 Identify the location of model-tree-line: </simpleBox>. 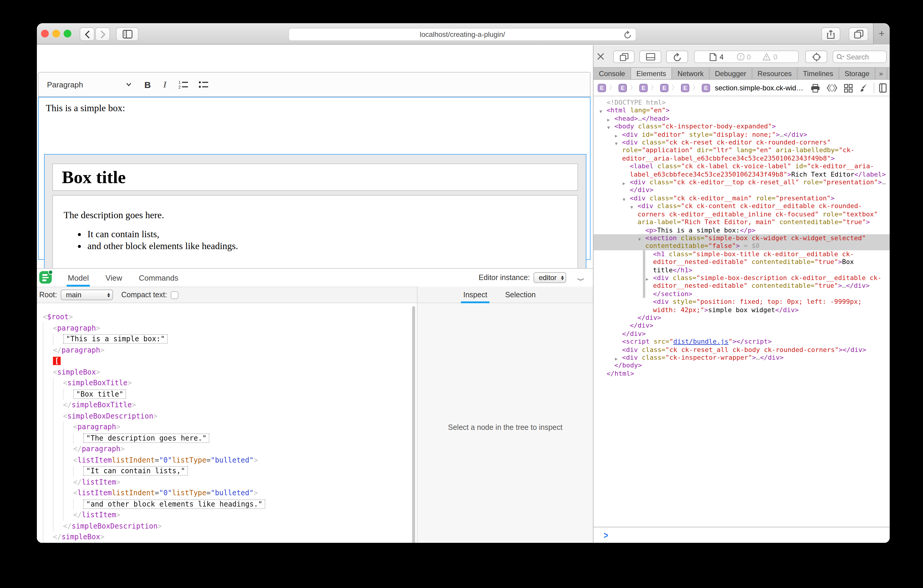
(228, 537).